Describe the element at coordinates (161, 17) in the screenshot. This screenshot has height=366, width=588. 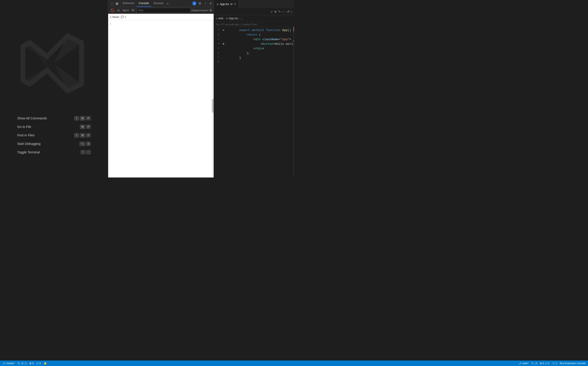
I see `issues-bar: 1 Issue: 💬 1` at that location.